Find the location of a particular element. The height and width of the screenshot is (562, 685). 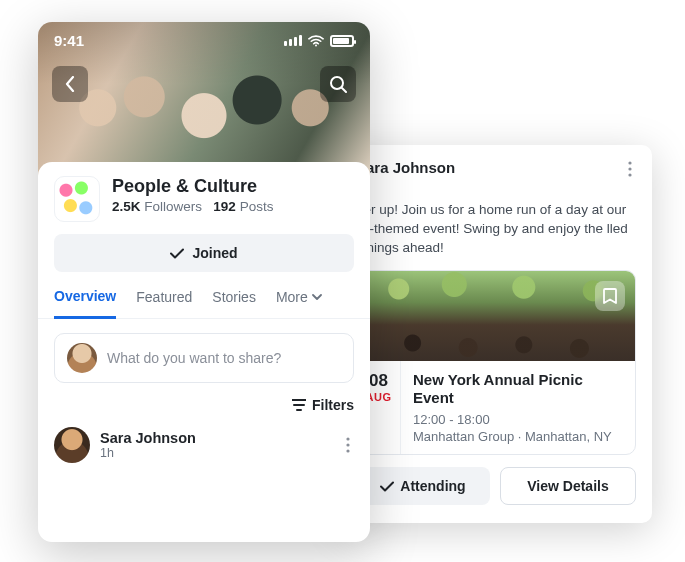

battery-icon is located at coordinates (342, 41).